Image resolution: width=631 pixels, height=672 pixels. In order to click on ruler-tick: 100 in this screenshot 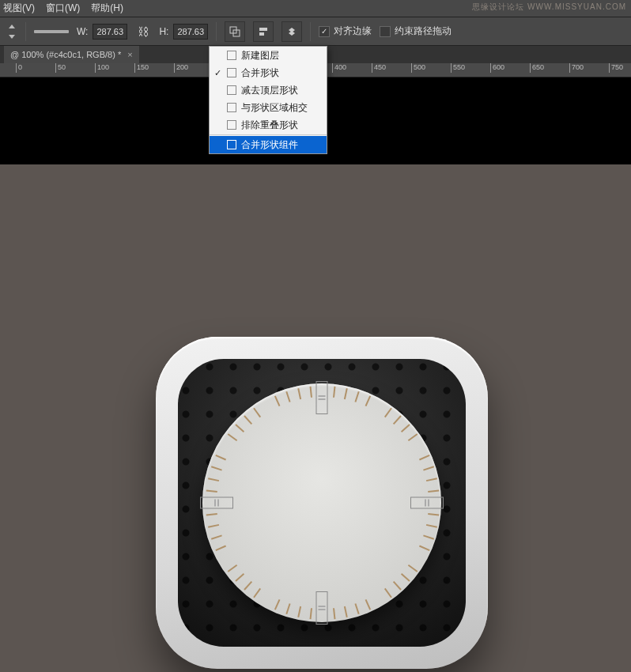, I will do `click(102, 68)`.